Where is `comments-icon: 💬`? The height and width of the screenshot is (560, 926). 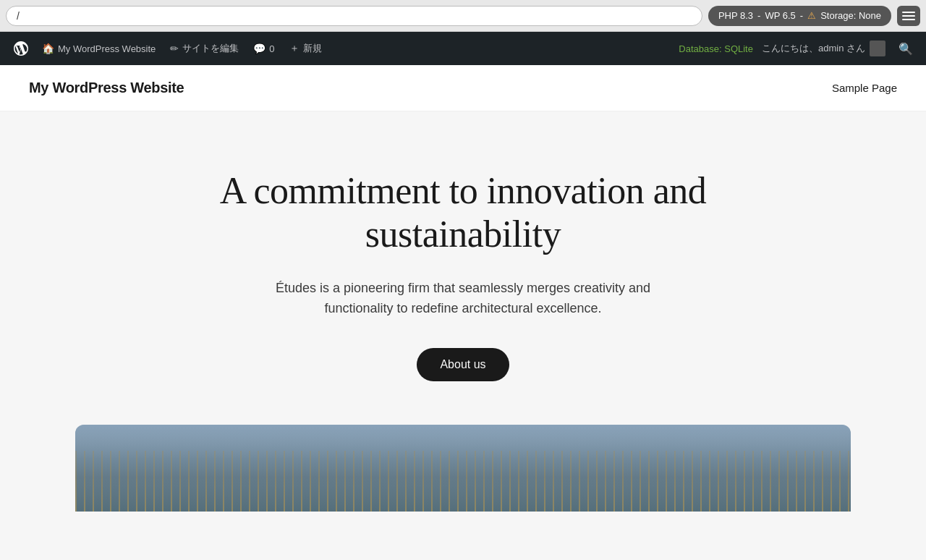 comments-icon: 💬 is located at coordinates (259, 48).